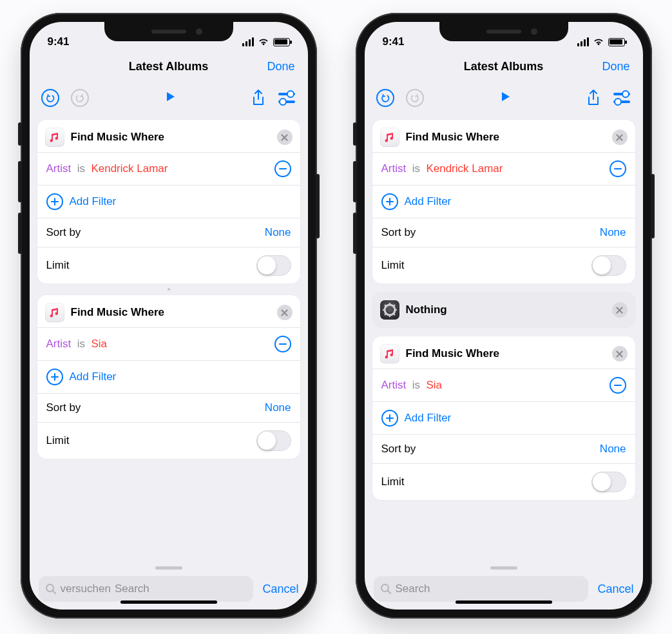  Describe the element at coordinates (504, 67) in the screenshot. I see `page-title: Latest Albums` at that location.